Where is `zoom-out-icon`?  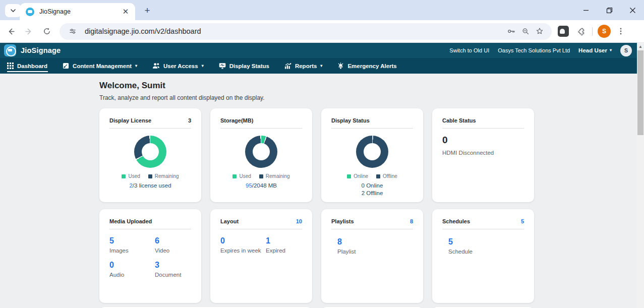
zoom-out-icon is located at coordinates (525, 31).